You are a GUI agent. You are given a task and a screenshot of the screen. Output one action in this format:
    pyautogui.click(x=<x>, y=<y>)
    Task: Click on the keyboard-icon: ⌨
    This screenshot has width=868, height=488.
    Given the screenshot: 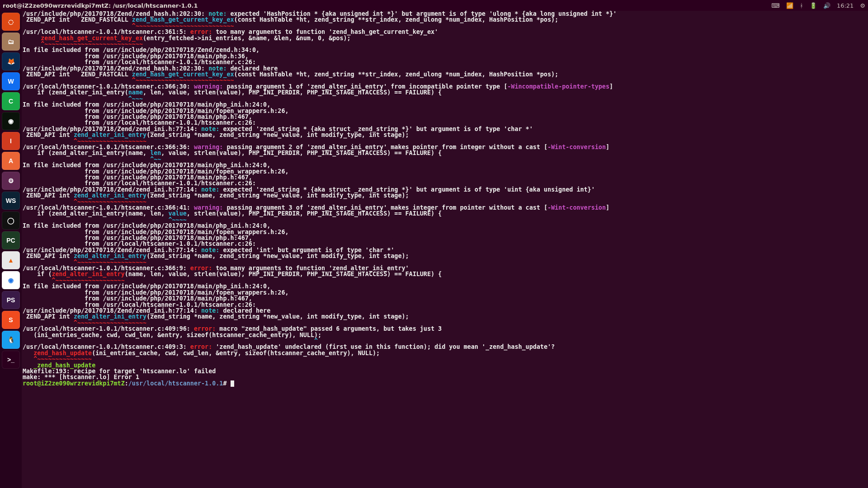 What is the action you would take?
    pyautogui.click(x=776, y=5)
    